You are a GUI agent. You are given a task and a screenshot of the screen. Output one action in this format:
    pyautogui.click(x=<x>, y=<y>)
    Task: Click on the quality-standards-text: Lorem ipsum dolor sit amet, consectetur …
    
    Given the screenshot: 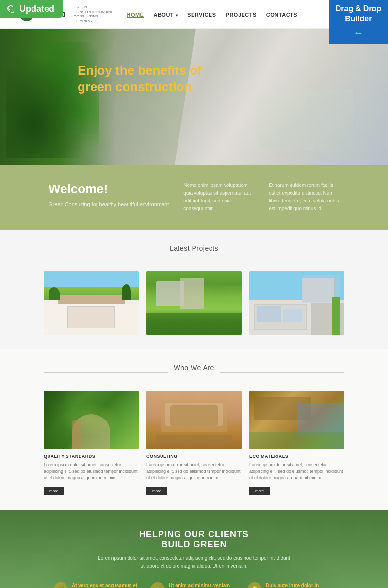 What is the action you would take?
    pyautogui.click(x=91, y=472)
    